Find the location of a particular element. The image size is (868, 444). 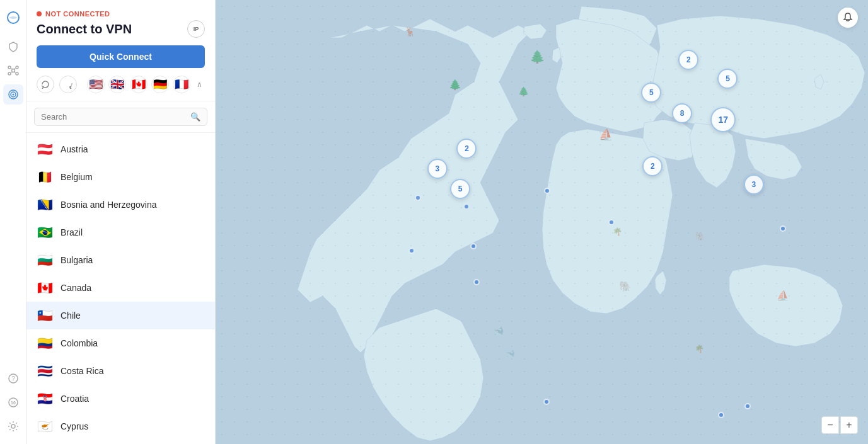

logo-icon is located at coordinates (13, 18).